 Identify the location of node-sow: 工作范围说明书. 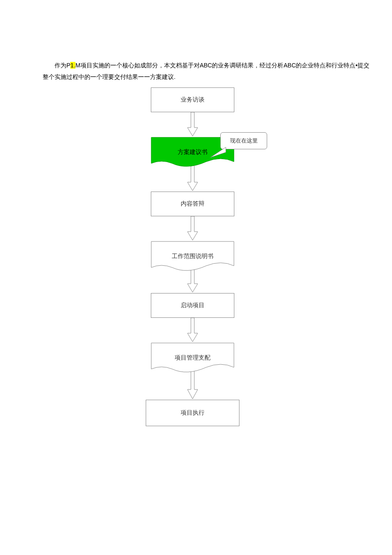
(193, 256).